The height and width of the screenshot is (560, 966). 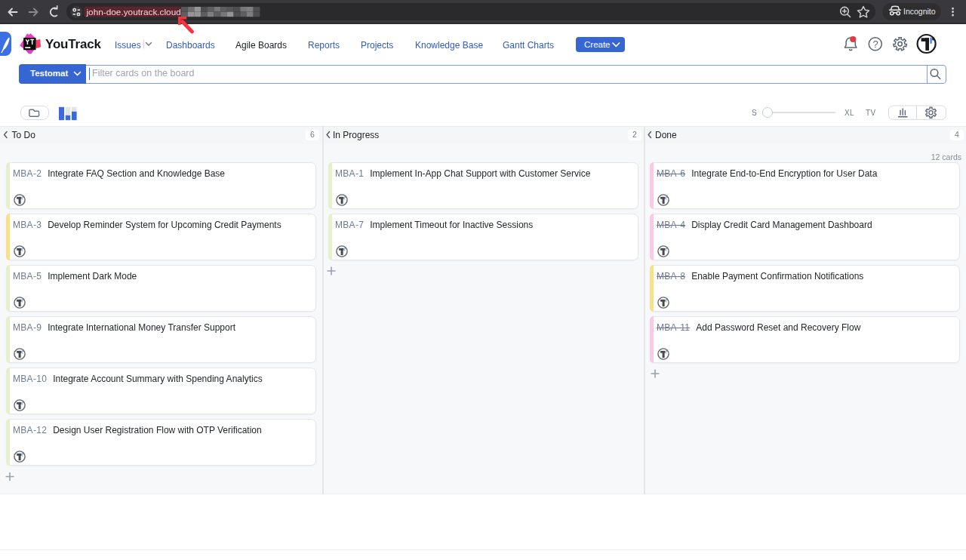 What do you see at coordinates (134, 12) in the screenshot?
I see `svg-text: john-doe.youtrack.cloud` at bounding box center [134, 12].